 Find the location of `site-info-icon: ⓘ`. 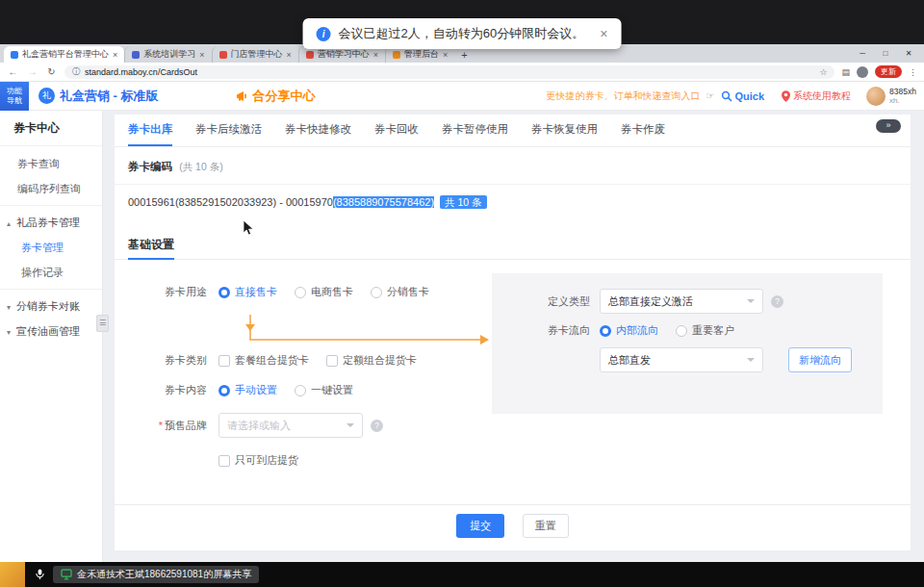

site-info-icon: ⓘ is located at coordinates (76, 71).